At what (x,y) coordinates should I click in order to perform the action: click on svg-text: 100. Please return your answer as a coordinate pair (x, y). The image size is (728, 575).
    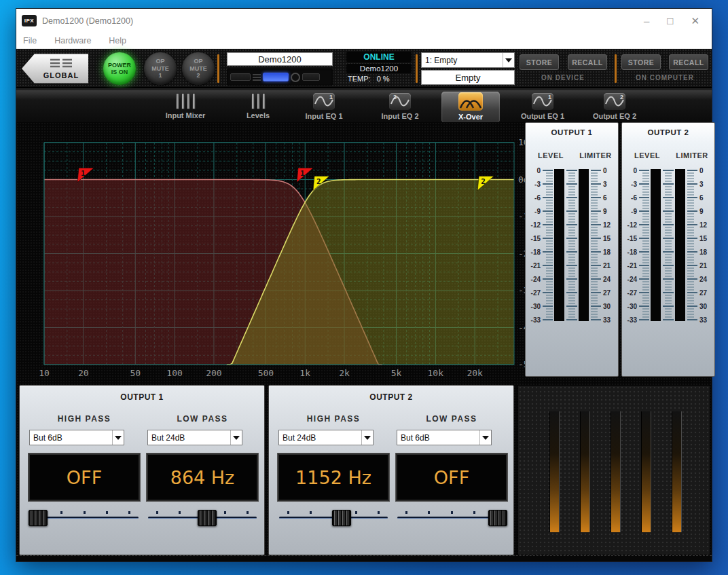
    Looking at the image, I should click on (174, 373).